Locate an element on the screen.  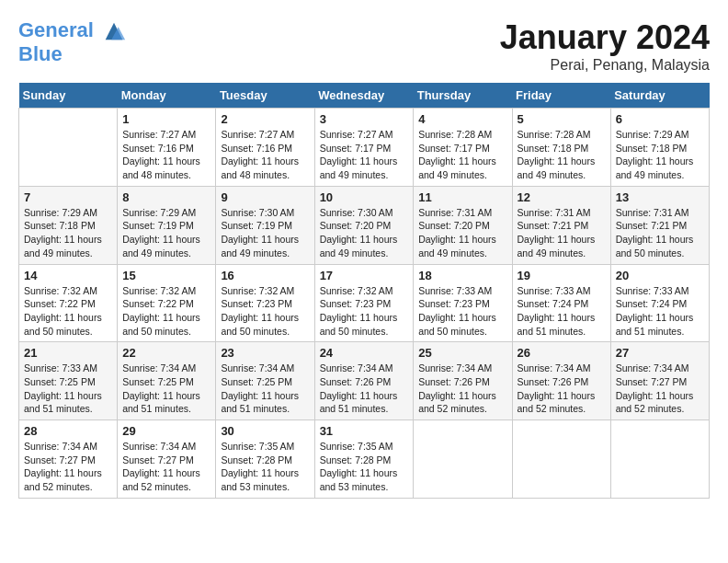
calendar-cell: 13Sunrise: 7:31 AM Sunset: 7:21 PM Dayli… is located at coordinates (660, 224).